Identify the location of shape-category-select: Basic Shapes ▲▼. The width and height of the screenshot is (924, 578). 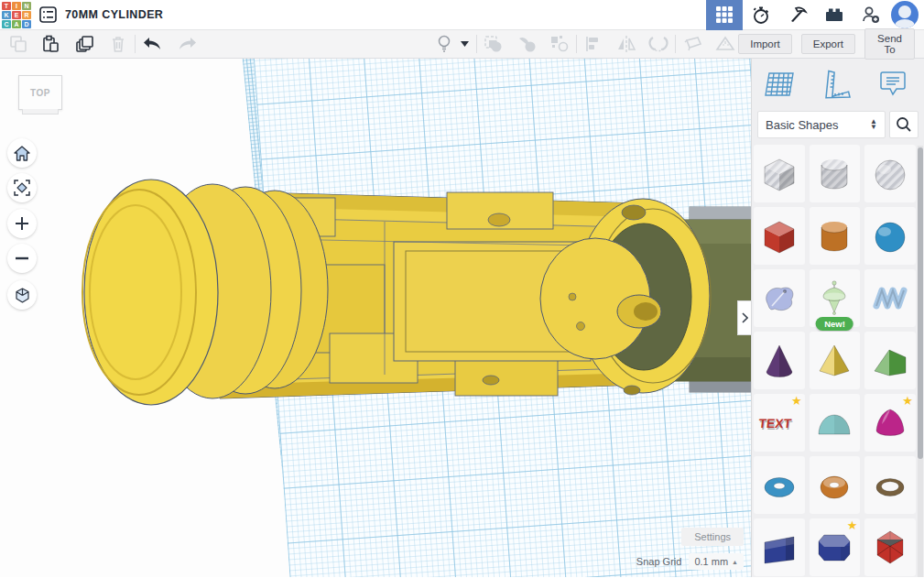
(821, 125).